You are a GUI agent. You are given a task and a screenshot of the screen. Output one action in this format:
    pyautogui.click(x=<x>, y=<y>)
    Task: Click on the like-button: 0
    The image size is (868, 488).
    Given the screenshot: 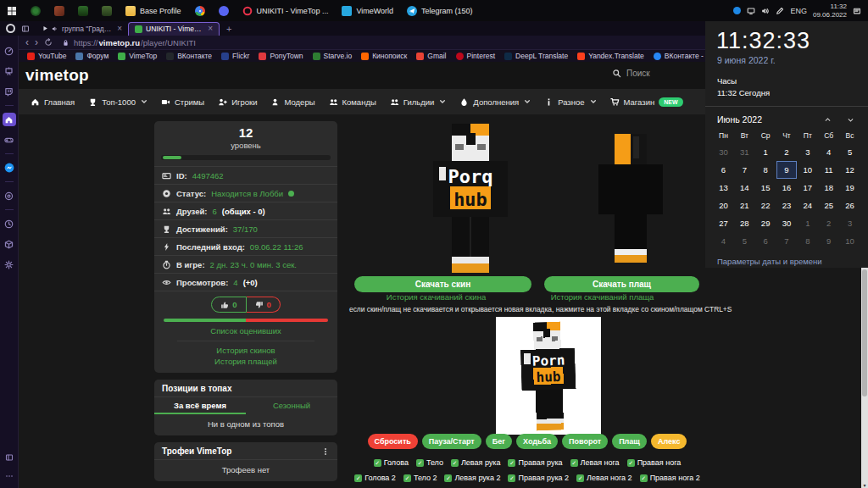 What is the action you would take?
    pyautogui.click(x=229, y=305)
    